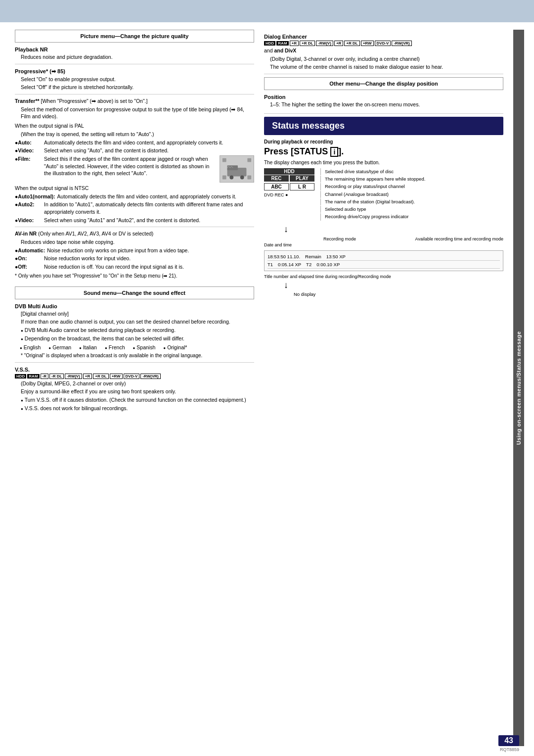 This screenshot has width=534, height=756. What do you see at coordinates (384, 50) in the screenshot?
I see `dialog-enhancer-divx: and and DivX` at bounding box center [384, 50].